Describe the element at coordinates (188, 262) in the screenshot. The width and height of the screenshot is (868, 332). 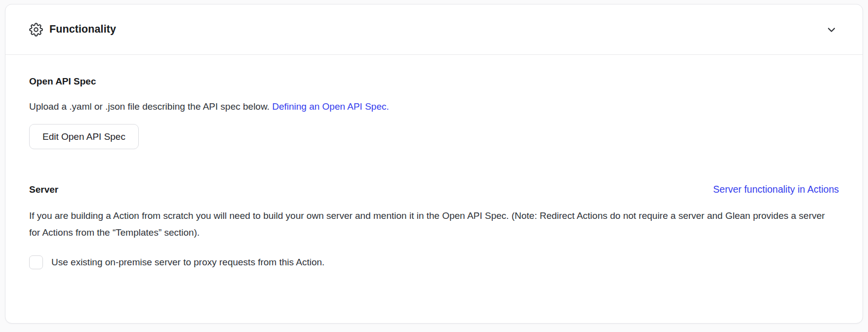
I see `on-premise-checkbox-label: Use existing on-premise server to proxy …` at that location.